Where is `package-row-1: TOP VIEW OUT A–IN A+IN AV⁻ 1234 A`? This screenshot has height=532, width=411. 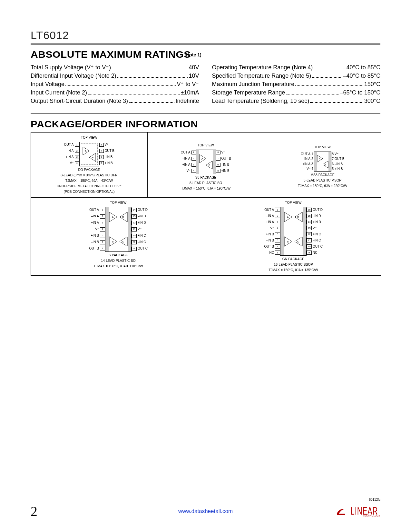 package-row-1: TOP VIEW OUT A–IN A+IN AV⁻ 1234 A is located at coordinates (206, 165).